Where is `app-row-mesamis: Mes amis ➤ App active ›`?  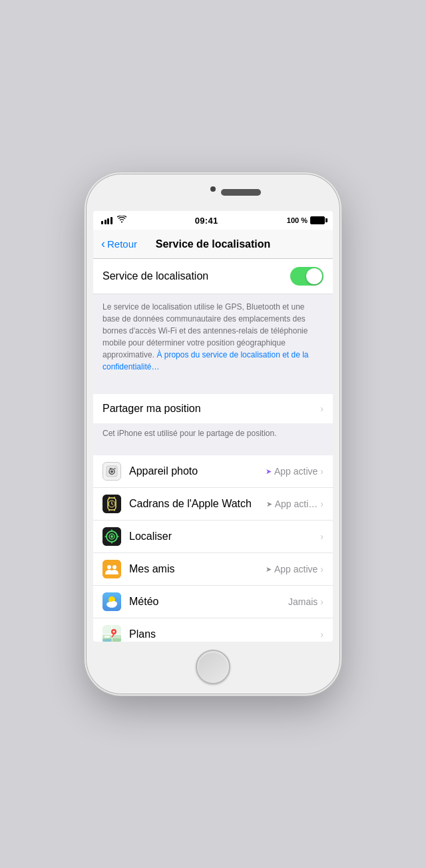 app-row-mesamis: Mes amis ➤ App active › is located at coordinates (213, 570).